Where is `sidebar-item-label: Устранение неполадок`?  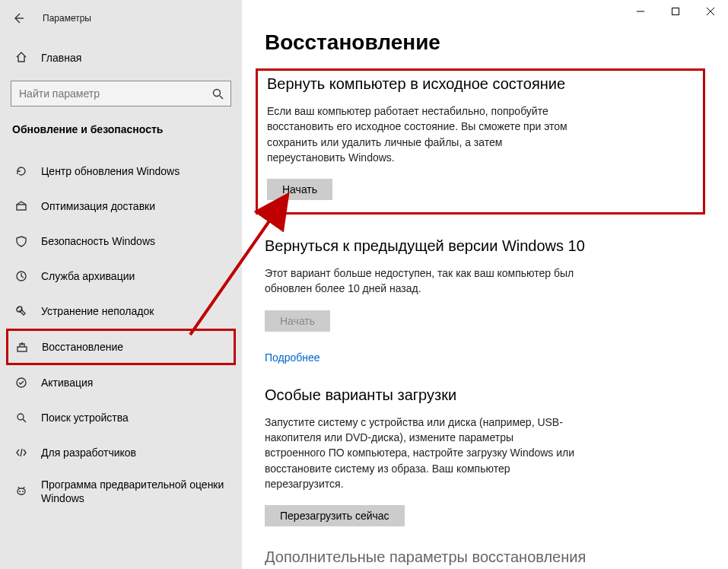
sidebar-item-label: Устранение неполадок is located at coordinates (97, 311).